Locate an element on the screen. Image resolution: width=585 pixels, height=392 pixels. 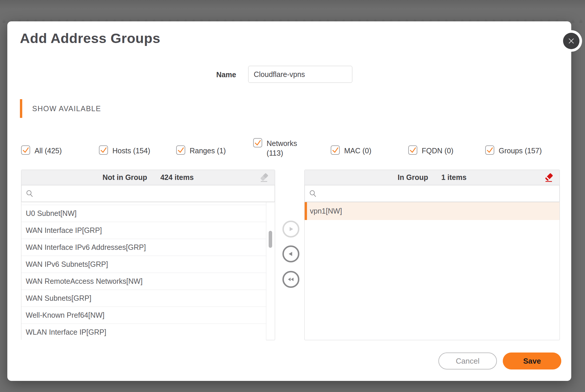
not-in-group-header: Not in Group 424 items is located at coordinates (148, 178).